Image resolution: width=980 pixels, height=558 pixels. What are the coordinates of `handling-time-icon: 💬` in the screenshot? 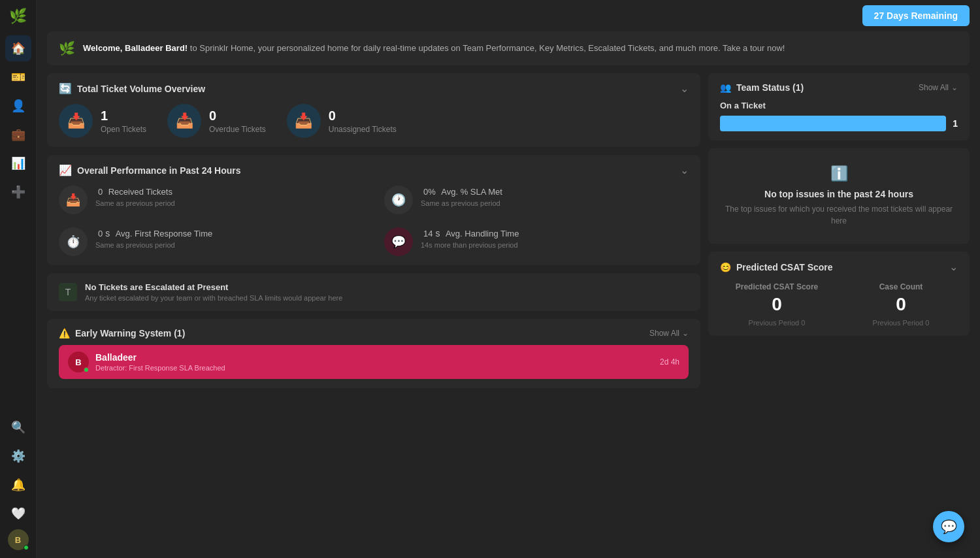 It's located at (399, 242).